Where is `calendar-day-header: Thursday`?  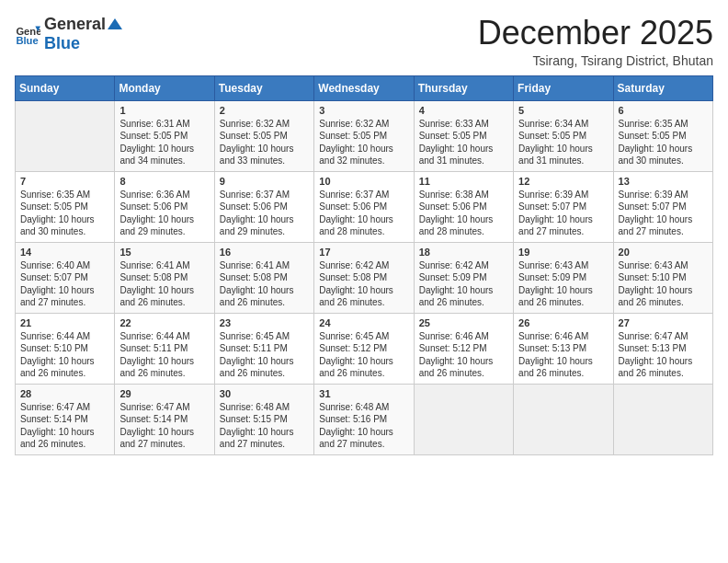
calendar-day-header: Thursday is located at coordinates (463, 88).